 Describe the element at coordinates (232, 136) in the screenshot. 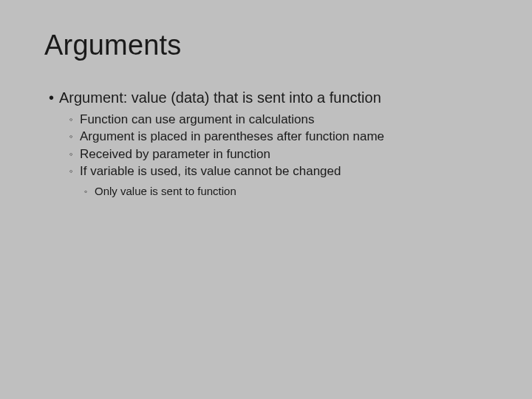

I see `level2-text: Argument is placed in parentheses after …` at that location.